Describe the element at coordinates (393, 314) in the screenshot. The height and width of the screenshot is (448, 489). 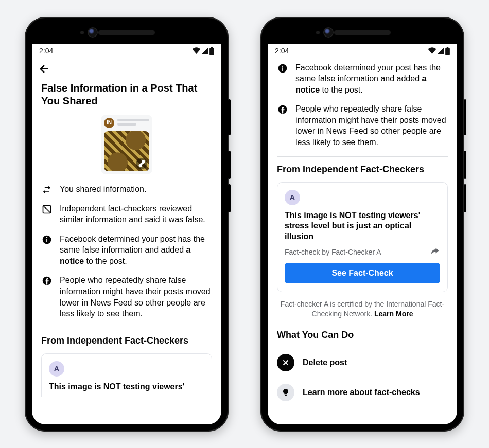
I see `learn-more-link: Learn More` at that location.